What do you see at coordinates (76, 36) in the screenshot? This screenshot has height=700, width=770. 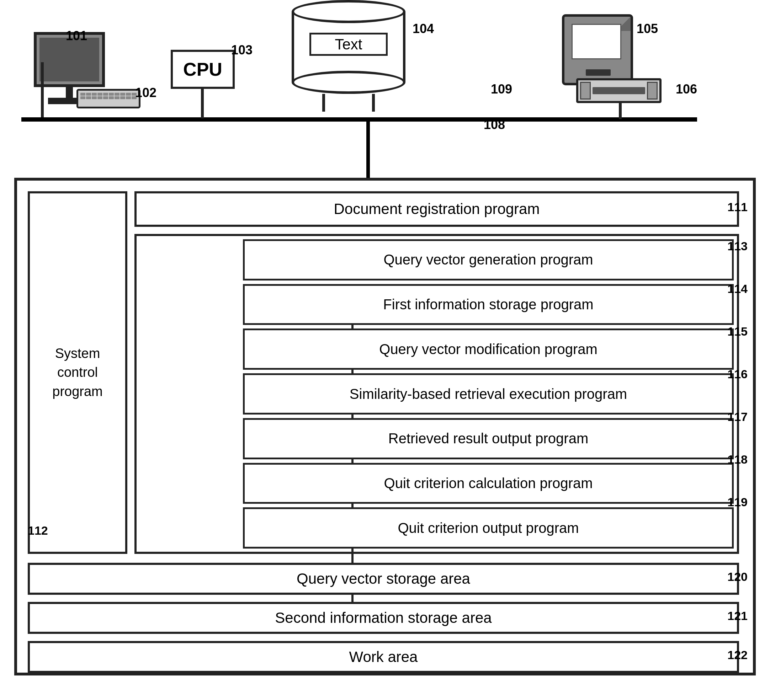 I see `ref-101: 101` at bounding box center [76, 36].